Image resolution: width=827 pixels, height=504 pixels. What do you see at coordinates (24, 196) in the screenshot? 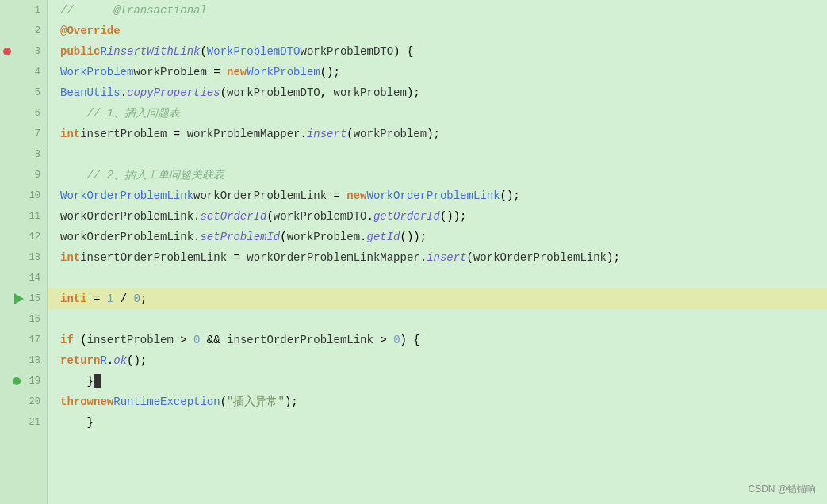
I see `line-number: 10` at bounding box center [24, 196].